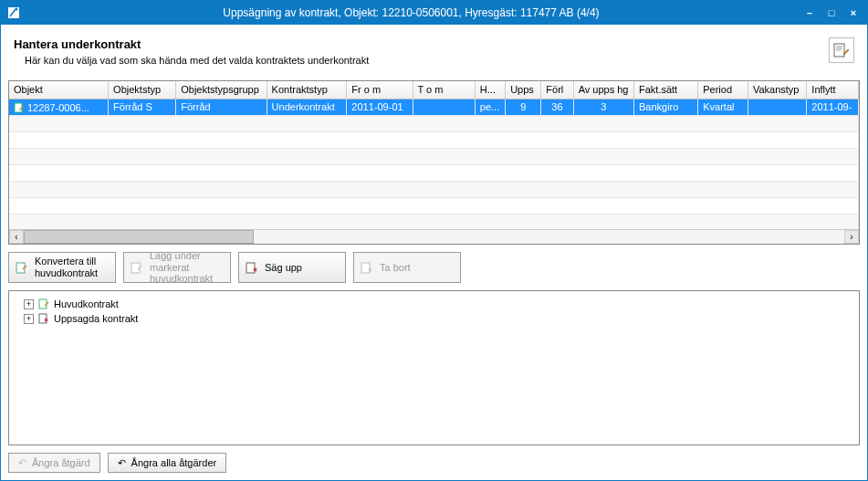 This screenshot has height=481, width=868. What do you see at coordinates (96, 319) in the screenshot?
I see `tree-label: Uppsagda kontrakt` at bounding box center [96, 319].